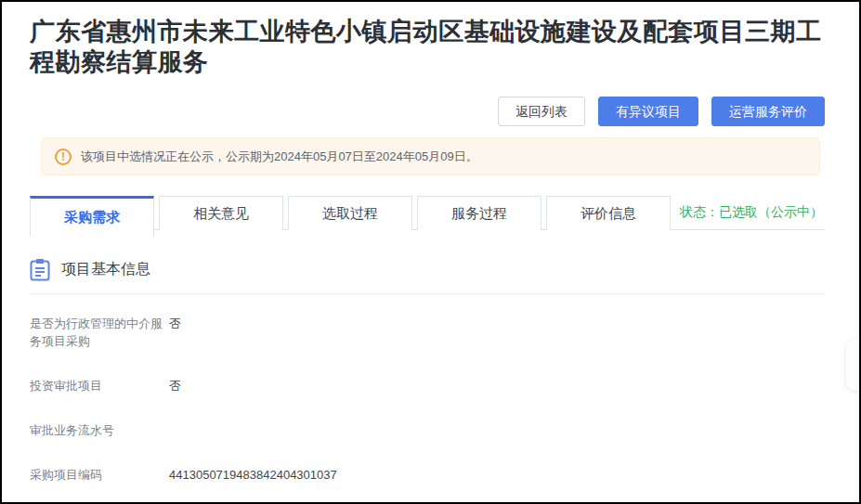 This screenshot has height=504, width=861. What do you see at coordinates (427, 431) in the screenshot?
I see `field-row-approval-serial-number: 审批业务流水号` at bounding box center [427, 431].